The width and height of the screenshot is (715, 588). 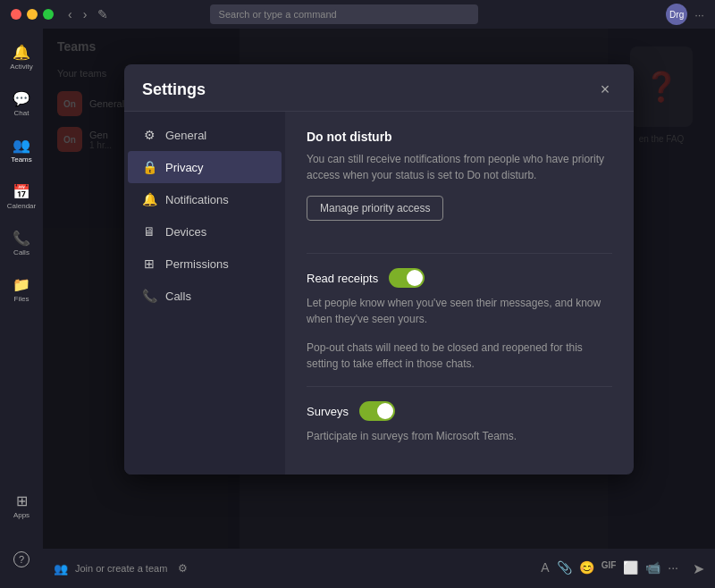 What do you see at coordinates (375, 208) in the screenshot?
I see `manage-priority-button: Manage priority access` at bounding box center [375, 208].